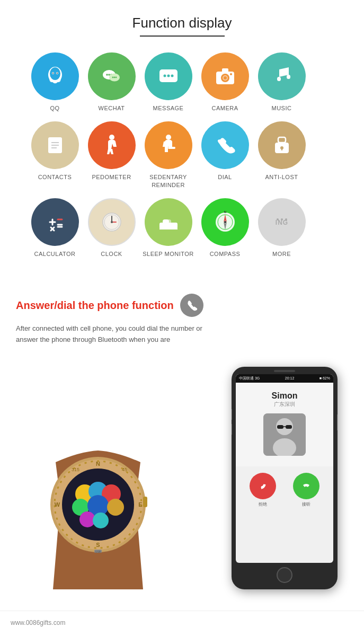 The height and width of the screenshot is (636, 364). I want to click on phone-caller-area: Simon 广东深圳, so click(285, 425).